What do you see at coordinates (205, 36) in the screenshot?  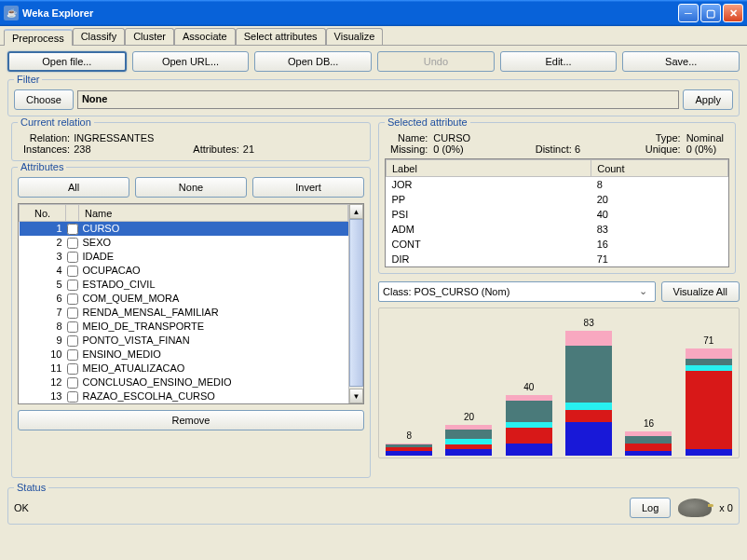 I see `tab-associate: Associate` at bounding box center [205, 36].